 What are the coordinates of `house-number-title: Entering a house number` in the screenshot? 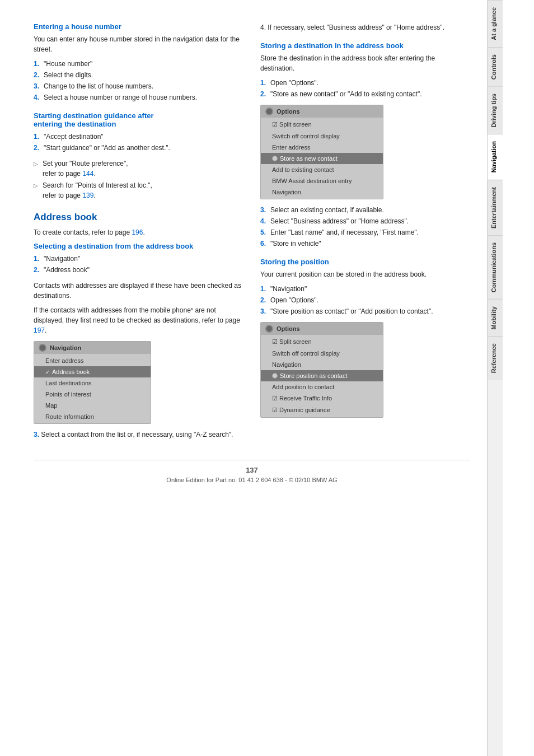 It's located at (139, 27).